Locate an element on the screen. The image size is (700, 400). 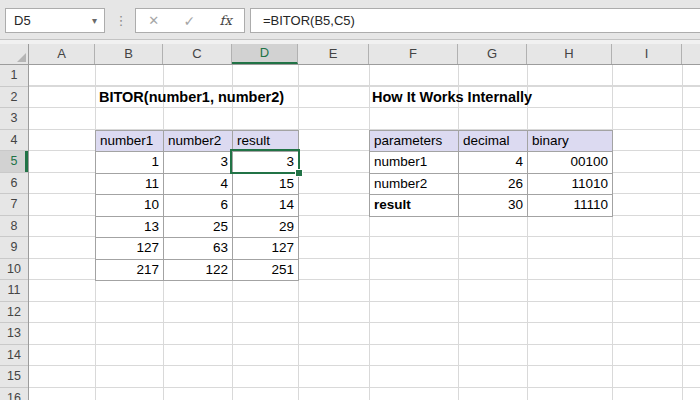
header-cell-decimal: decimal is located at coordinates (494, 142).